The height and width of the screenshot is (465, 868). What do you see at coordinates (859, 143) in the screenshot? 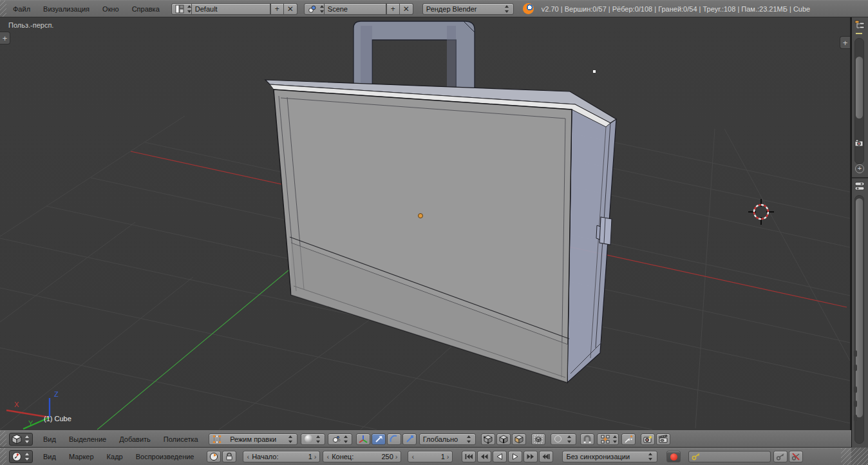
I see `render-tab-camera-icon` at bounding box center [859, 143].